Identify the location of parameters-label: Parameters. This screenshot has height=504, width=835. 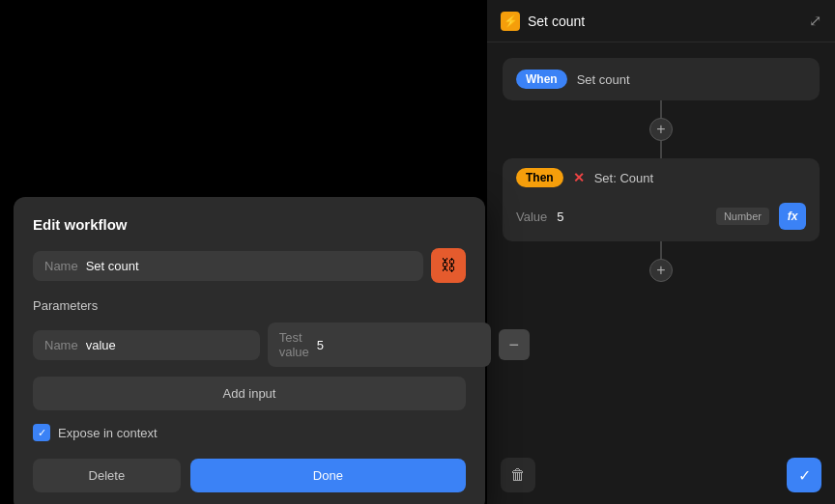
(249, 305).